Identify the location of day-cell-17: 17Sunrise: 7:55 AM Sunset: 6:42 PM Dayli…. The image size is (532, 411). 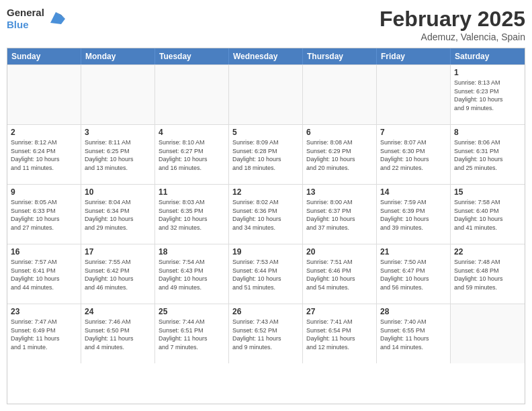
(118, 274).